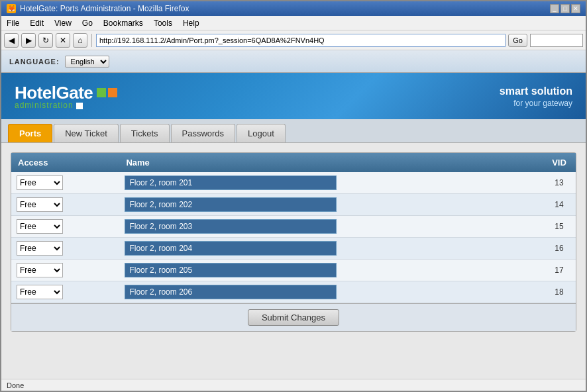  I want to click on toolbar-separator, so click(91, 40).